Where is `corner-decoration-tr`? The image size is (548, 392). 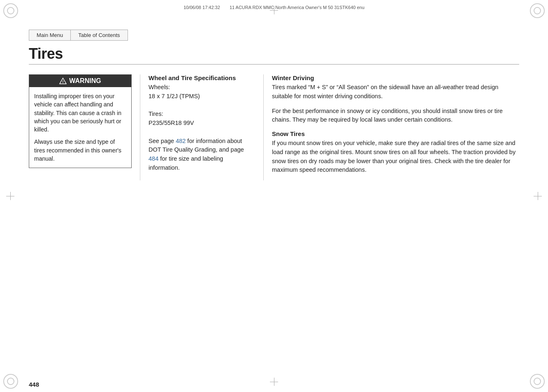
corner-decoration-tr is located at coordinates (537, 11).